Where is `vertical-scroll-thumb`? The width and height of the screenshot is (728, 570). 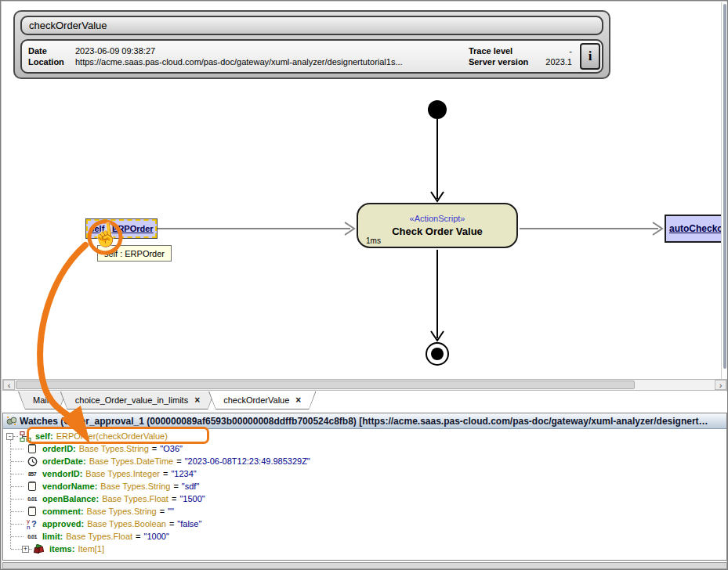 vertical-scroll-thumb is located at coordinates (725, 186).